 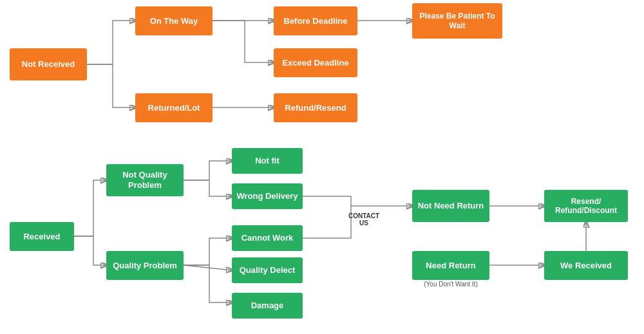 I want to click on contact-us-label: CONTACT US, so click(x=364, y=219).